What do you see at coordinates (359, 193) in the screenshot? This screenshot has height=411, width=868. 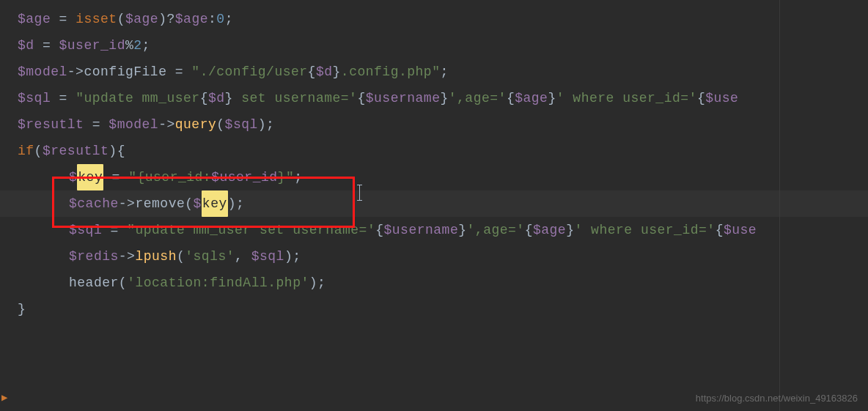 I see `text-cursor` at bounding box center [359, 193].